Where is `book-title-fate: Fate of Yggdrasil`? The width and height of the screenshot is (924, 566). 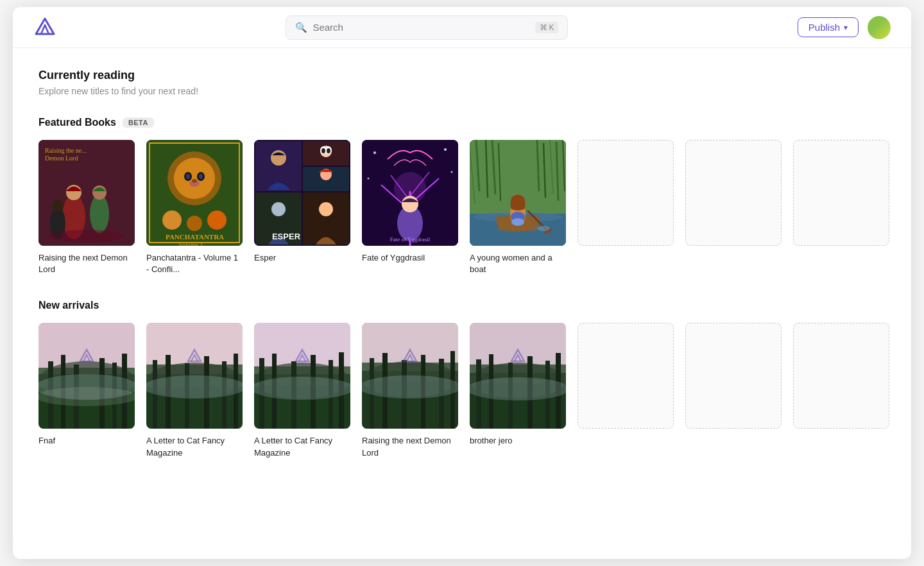 book-title-fate: Fate of Yggdrasil is located at coordinates (410, 258).